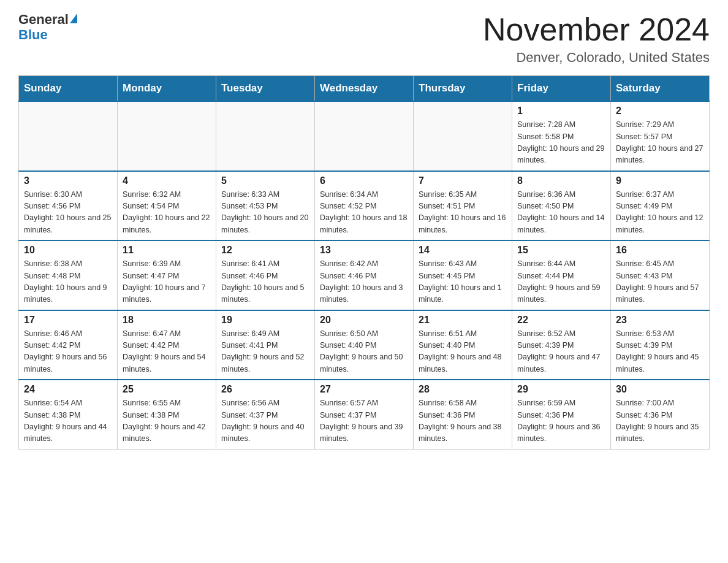  What do you see at coordinates (561, 89) in the screenshot?
I see `weekday-header-friday: Friday` at bounding box center [561, 89].